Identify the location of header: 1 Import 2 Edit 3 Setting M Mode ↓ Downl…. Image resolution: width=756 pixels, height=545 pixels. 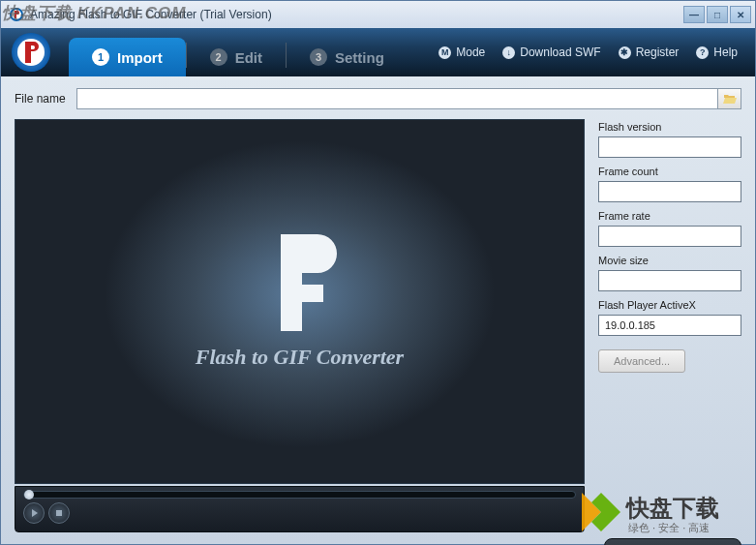
(378, 52).